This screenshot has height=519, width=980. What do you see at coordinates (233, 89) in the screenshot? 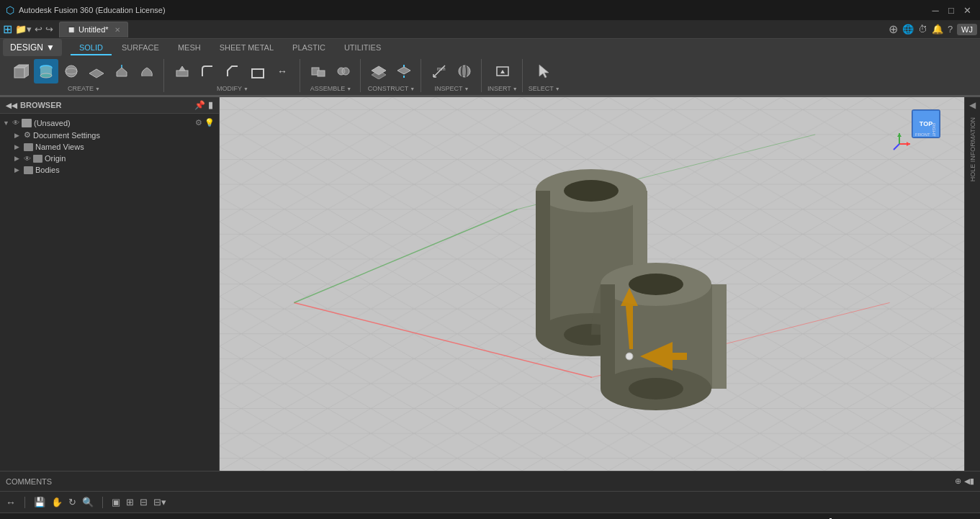
I see `modify-group-label: MODIFY ▼` at bounding box center [233, 89].